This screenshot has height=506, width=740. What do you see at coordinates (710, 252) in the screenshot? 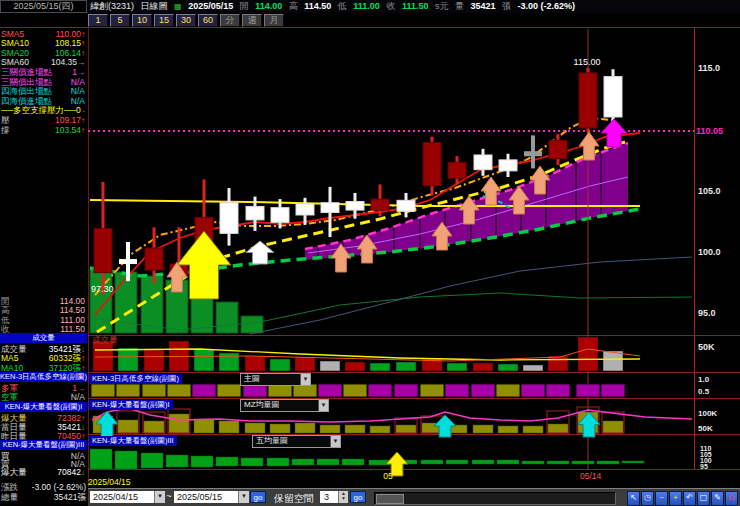
I see `svg-text: 100.0` at bounding box center [710, 252].